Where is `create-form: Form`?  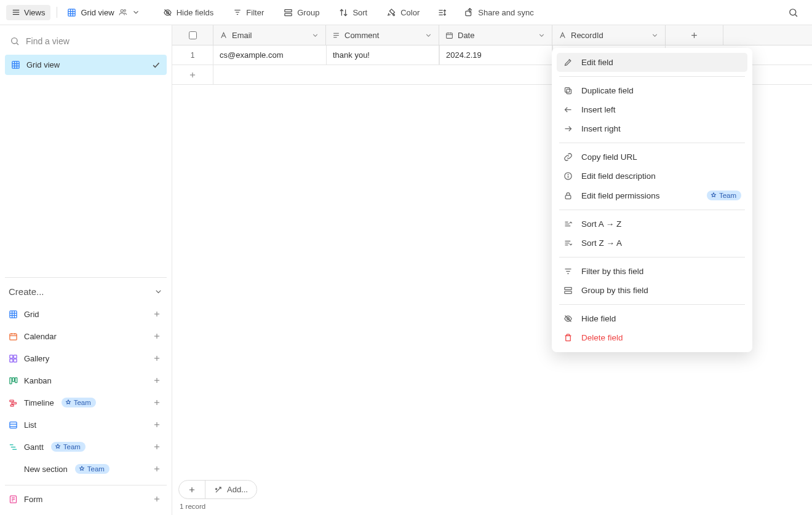
create-form: Form is located at coordinates (86, 499).